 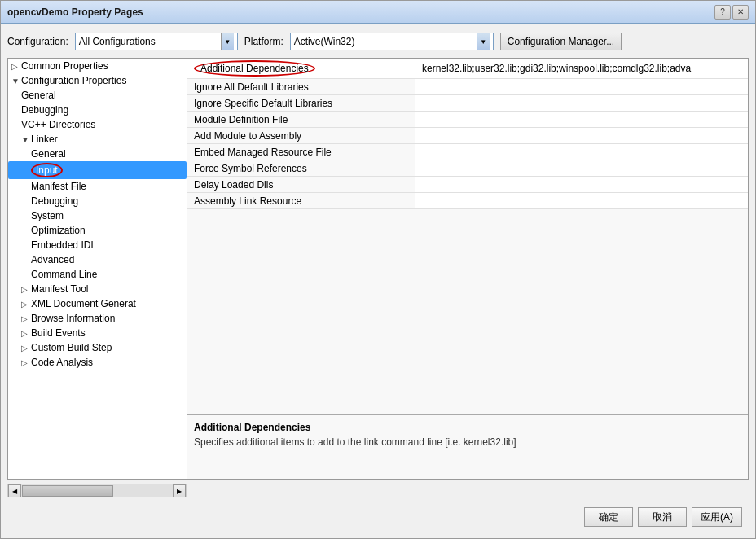 What do you see at coordinates (378, 12) in the screenshot?
I see `title-bar: opencvDemo Property Pages ? ✕` at bounding box center [378, 12].